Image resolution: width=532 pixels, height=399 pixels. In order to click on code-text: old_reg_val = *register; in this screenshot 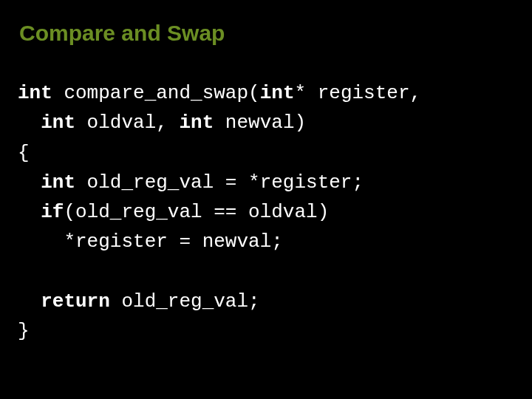, I will do `click(219, 183)`.